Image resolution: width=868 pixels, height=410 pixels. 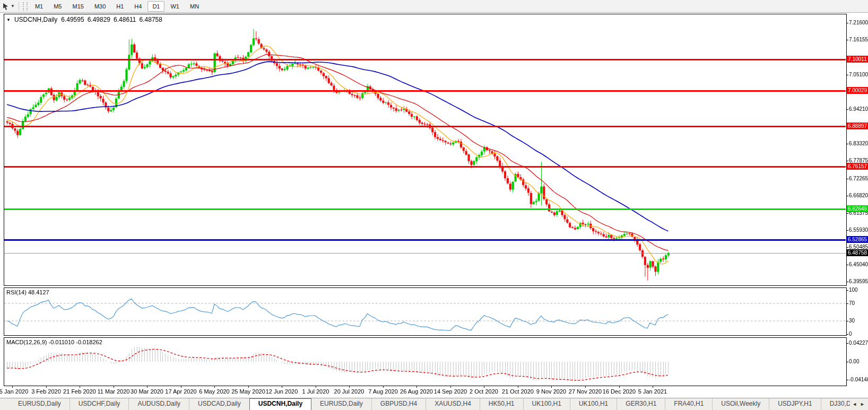 I want to click on macd-tick-label: -0.04148, so click(x=858, y=380).